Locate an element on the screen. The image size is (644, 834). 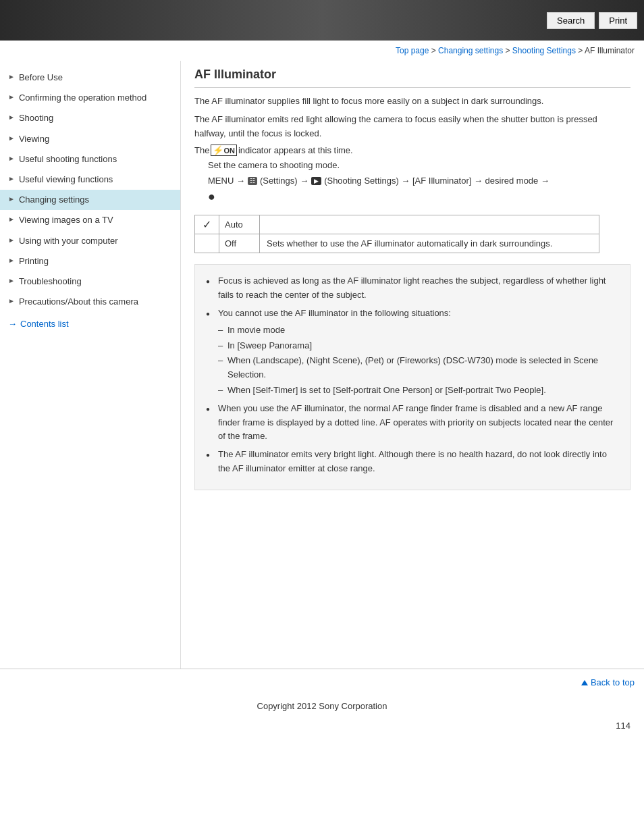
desc2: The AF illuminator emits red light allow… is located at coordinates (412, 127).